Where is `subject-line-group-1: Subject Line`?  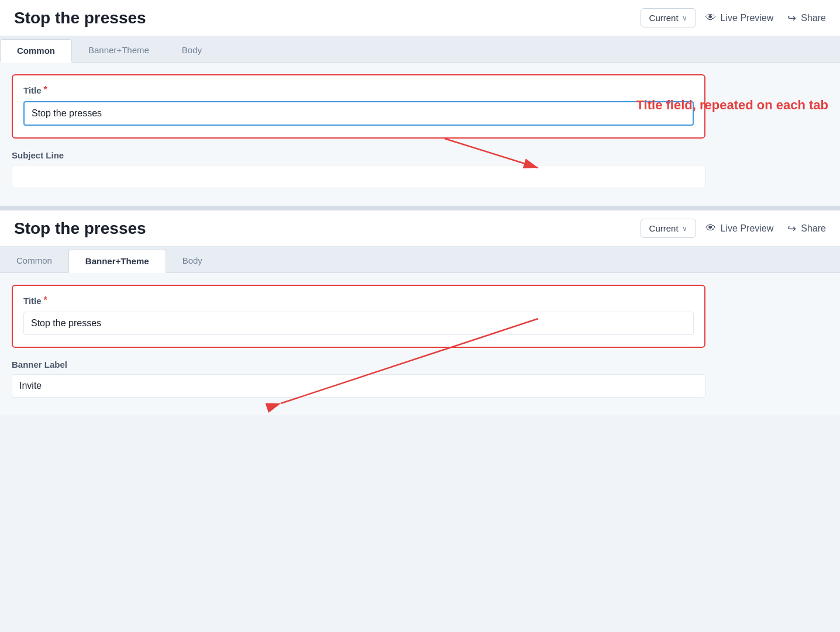 subject-line-group-1: Subject Line is located at coordinates (359, 170).